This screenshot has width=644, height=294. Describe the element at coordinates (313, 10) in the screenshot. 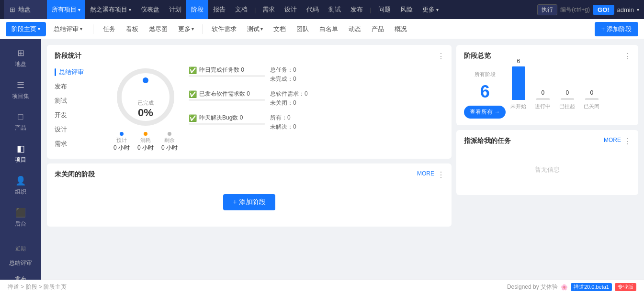

I see `nav-code: 代码` at that location.